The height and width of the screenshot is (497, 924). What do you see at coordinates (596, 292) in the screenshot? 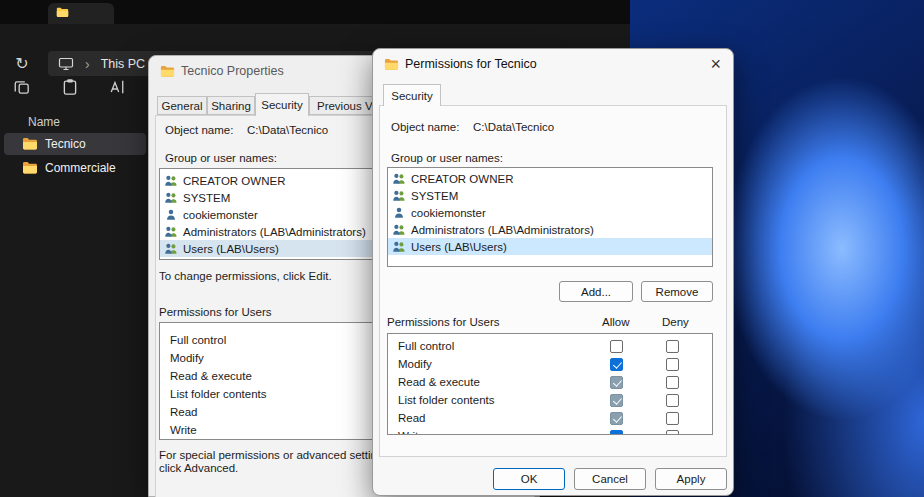
I see `add-button: Add...` at bounding box center [596, 292].